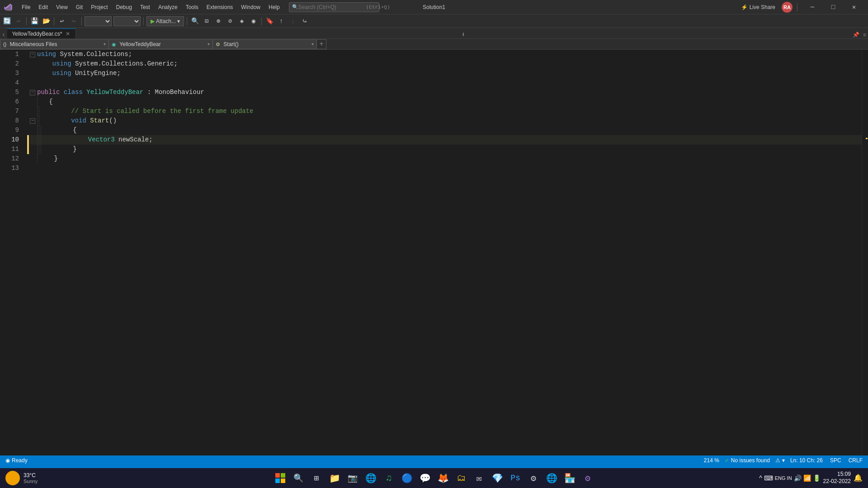 The image size is (868, 488). Describe the element at coordinates (463, 34) in the screenshot. I see `tab-expand-icon: ⬇` at that location.